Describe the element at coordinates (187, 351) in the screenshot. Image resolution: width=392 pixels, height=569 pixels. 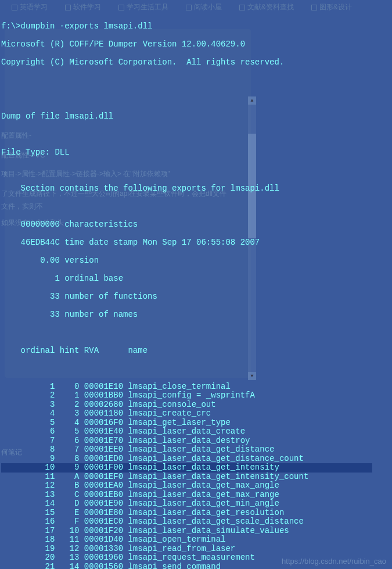
I see `table-header: ordinal hint RVA name` at that location.